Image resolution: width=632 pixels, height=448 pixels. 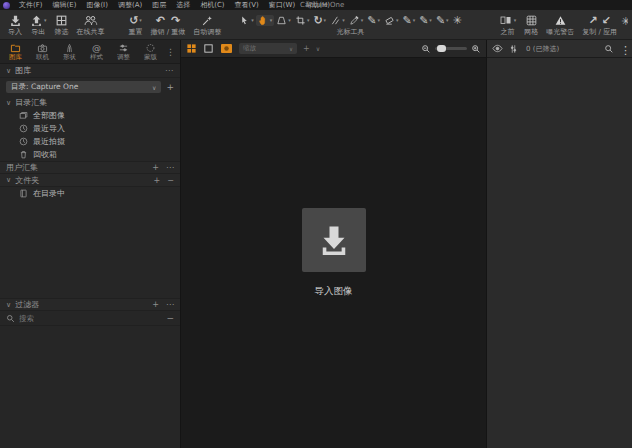 What do you see at coordinates (84, 87) in the screenshot?
I see `catalog-selector: 目录: Capture One ∨` at bounding box center [84, 87].